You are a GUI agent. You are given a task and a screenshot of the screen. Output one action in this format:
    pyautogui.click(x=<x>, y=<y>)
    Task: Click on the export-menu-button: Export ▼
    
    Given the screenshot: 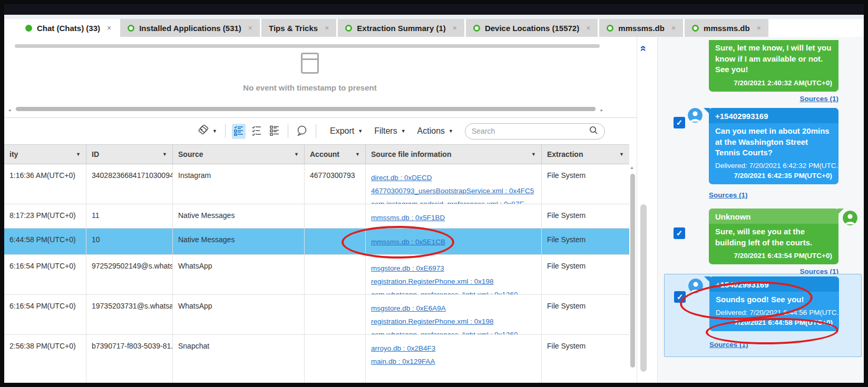 What is the action you would take?
    pyautogui.click(x=346, y=131)
    